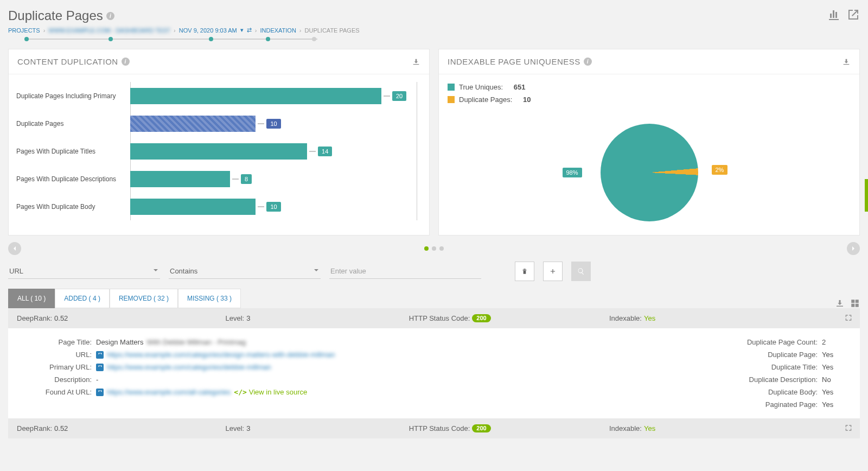 Image resolution: width=868 pixels, height=471 pixels. I want to click on share-icon, so click(853, 15).